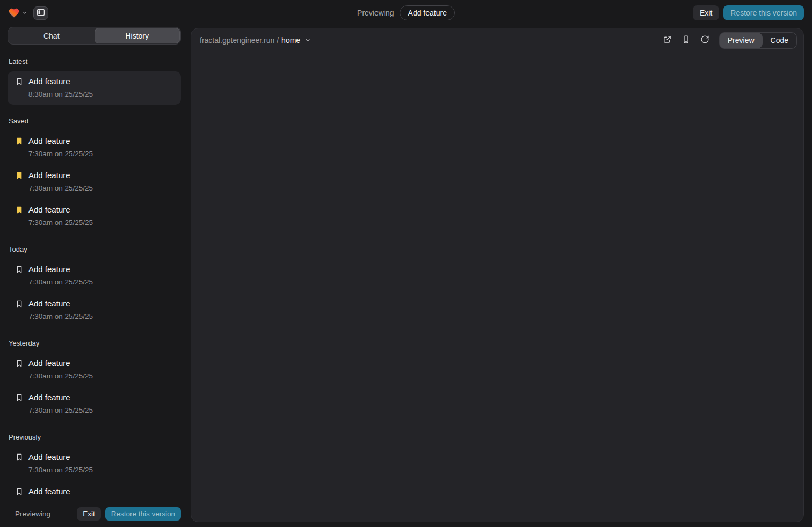 This screenshot has height=527, width=812. Describe the element at coordinates (427, 13) in the screenshot. I see `version-badge: Add feature` at that location.